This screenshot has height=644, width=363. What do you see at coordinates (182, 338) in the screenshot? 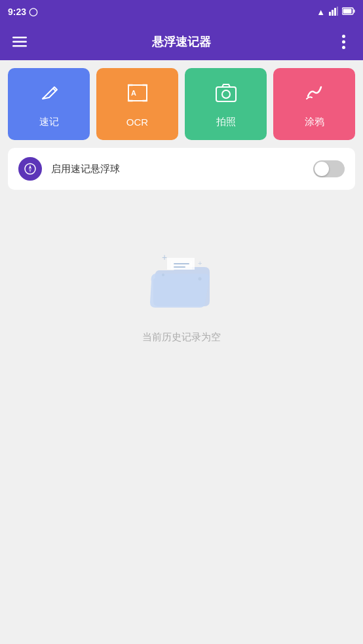
I see `empty-text: 当前历史记录为空` at bounding box center [182, 338].